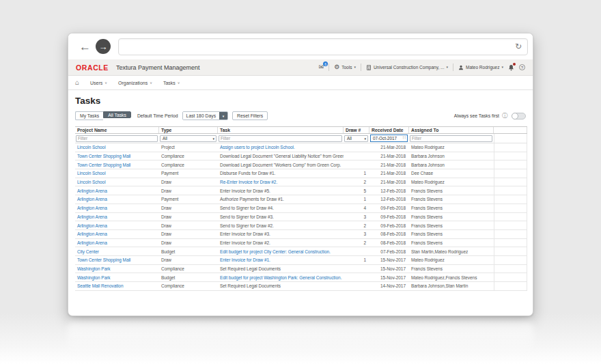 This screenshot has width=601, height=364. Describe the element at coordinates (281, 251) in the screenshot. I see `task-link: Edit budget for project City Center: Gen…` at that location.